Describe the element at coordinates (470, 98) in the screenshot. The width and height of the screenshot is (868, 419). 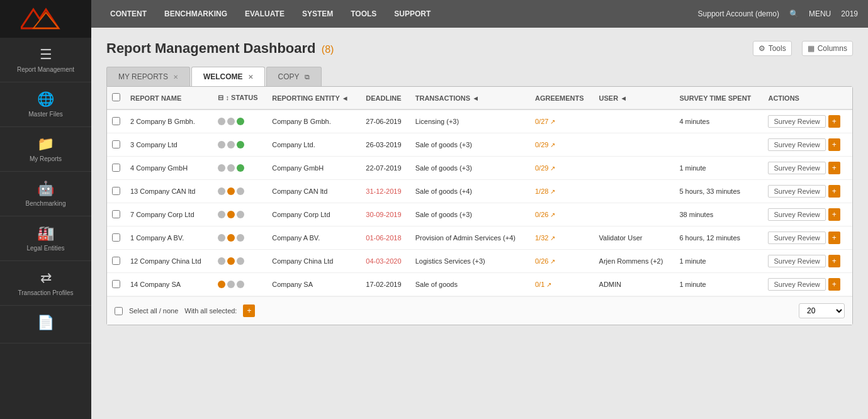
I see `header-transactions: TRANSACTIONS ◄` at that location.